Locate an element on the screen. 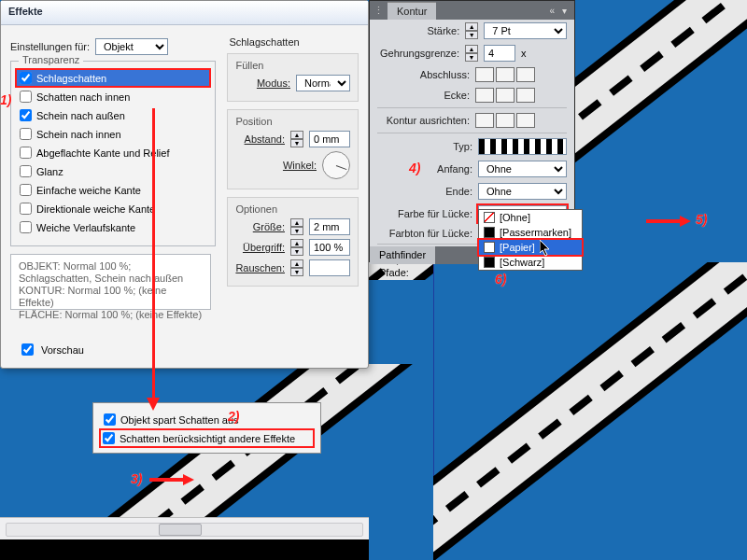 The width and height of the screenshot is (747, 560). miter-up: ▲ is located at coordinates (472, 49).